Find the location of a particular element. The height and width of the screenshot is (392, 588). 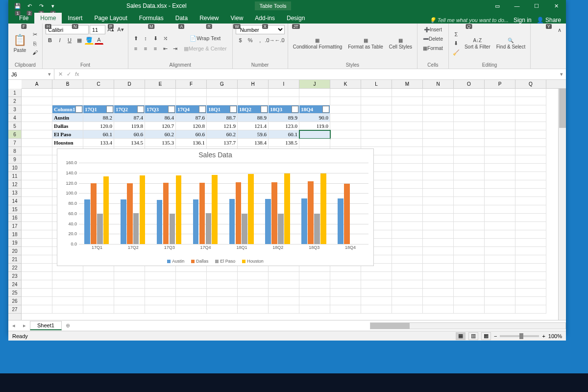

row-header: 26 is located at coordinates (15, 301).